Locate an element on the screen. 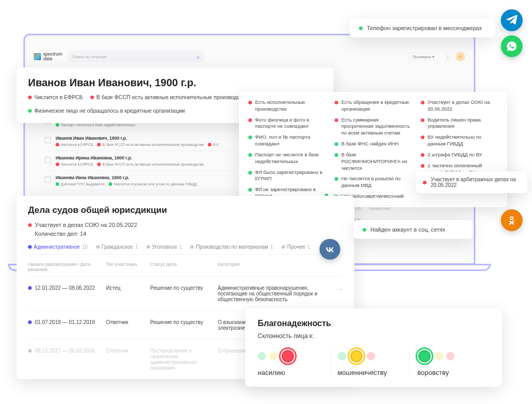  detail-item: Водитель лишен права управления is located at coordinates (459, 124).